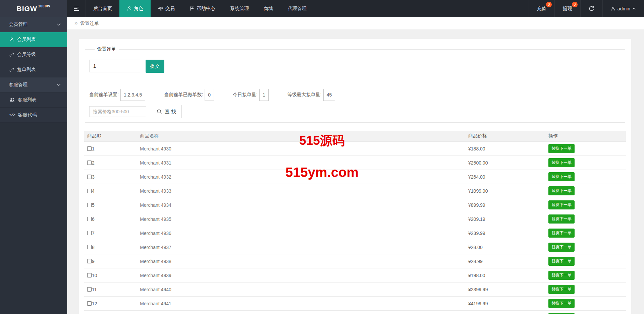 The width and height of the screenshot is (644, 314). Describe the element at coordinates (34, 85) in the screenshot. I see `sidebar-group-support: 客服管理` at that location.